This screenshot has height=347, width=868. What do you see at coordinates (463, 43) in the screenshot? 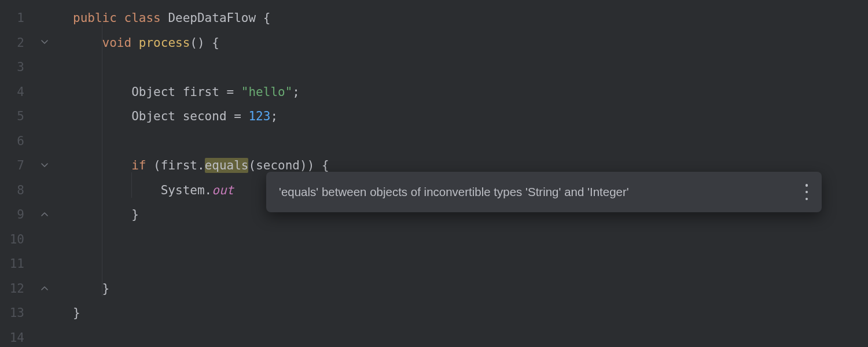
I see `code-line: void process() {` at bounding box center [463, 43].